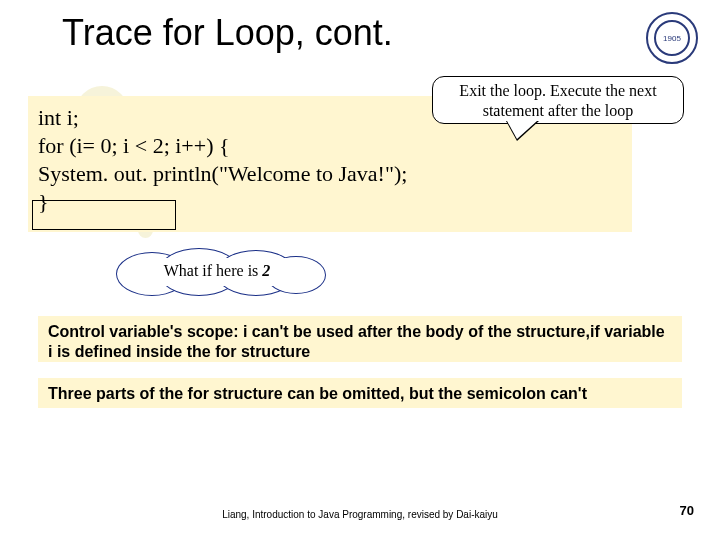 The height and width of the screenshot is (540, 720). What do you see at coordinates (330, 174) in the screenshot?
I see `code-line-3: System. out. println("Welcome to Java!")…` at bounding box center [330, 174].